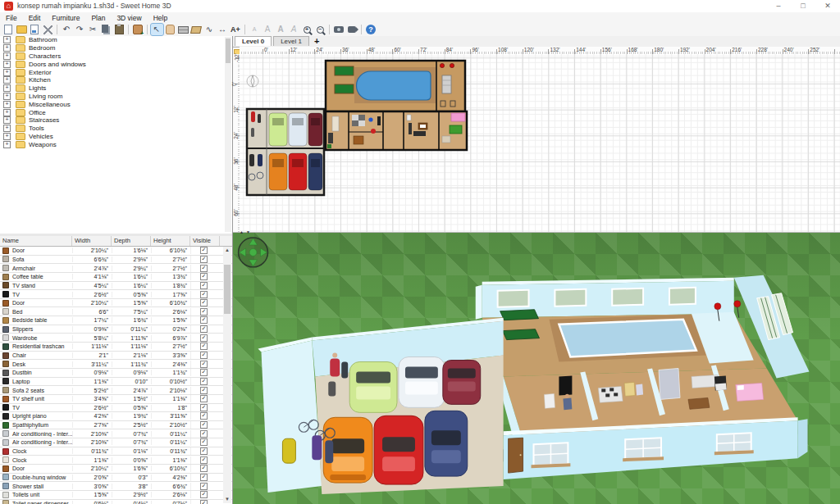 The height and width of the screenshot is (504, 840). What do you see at coordinates (116, 329) in the screenshot?
I see `furniture-row: Slippers0'9⅜"0'11¼"0'2⅜"✓` at bounding box center [116, 329].